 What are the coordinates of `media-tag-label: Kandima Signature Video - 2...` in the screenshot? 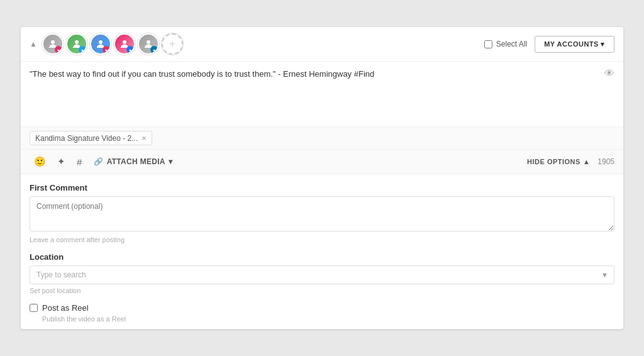 It's located at (87, 138).